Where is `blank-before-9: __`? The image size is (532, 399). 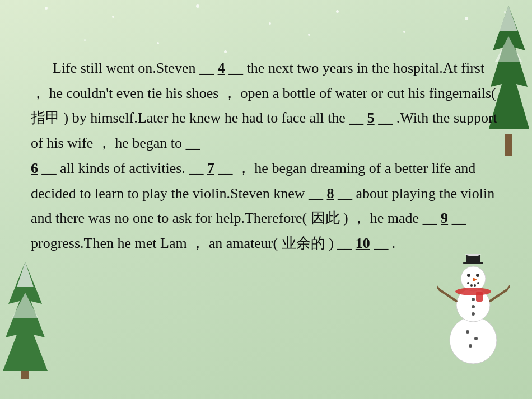
blank-before-9: __ is located at coordinates (430, 218).